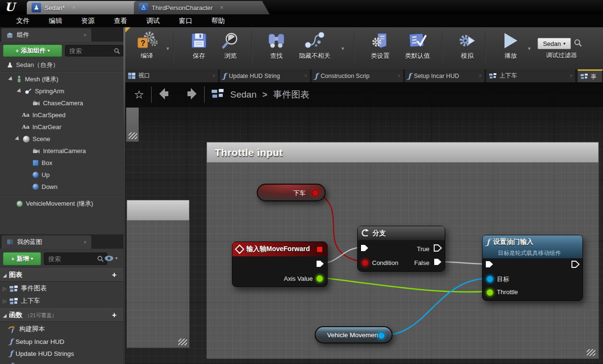 This screenshot has height=364, width=603. What do you see at coordinates (280, 264) in the screenshot?
I see `node-inputaxis-moveforward: 输入轴MoveForward Axis Value` at bounding box center [280, 264].